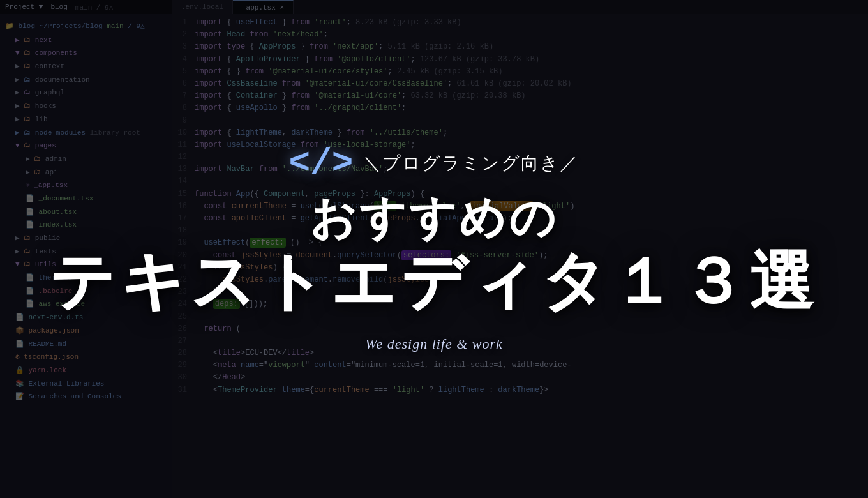 Image resolution: width=868 pixels, height=498 pixels. Describe the element at coordinates (434, 344) in the screenshot. I see `tagline: We design life & work` at that location.